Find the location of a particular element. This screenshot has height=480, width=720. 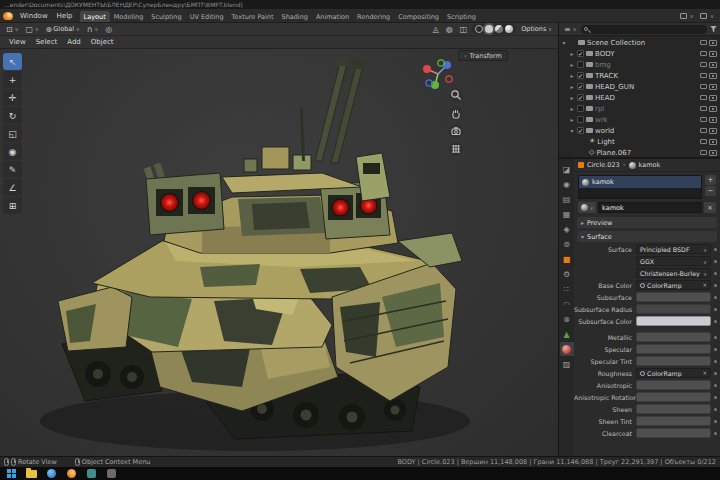

properties-tab-physics: ◠ is located at coordinates (567, 304).